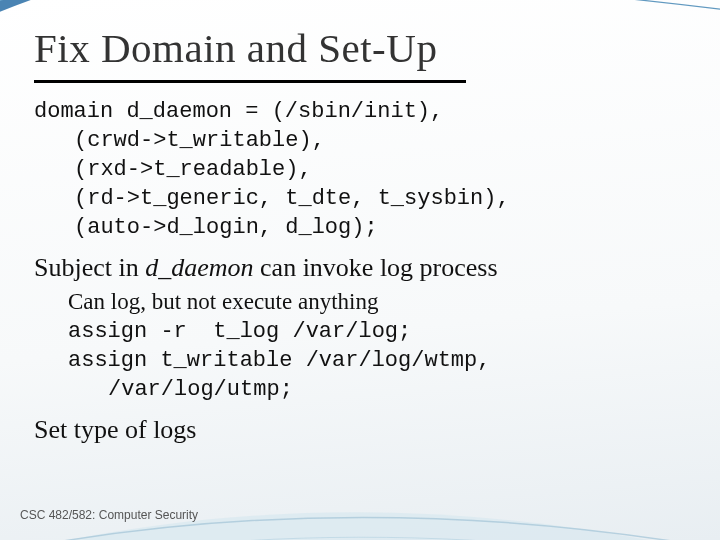 Image resolution: width=720 pixels, height=540 pixels. Describe the element at coordinates (250, 82) in the screenshot. I see `title-underline` at that location.